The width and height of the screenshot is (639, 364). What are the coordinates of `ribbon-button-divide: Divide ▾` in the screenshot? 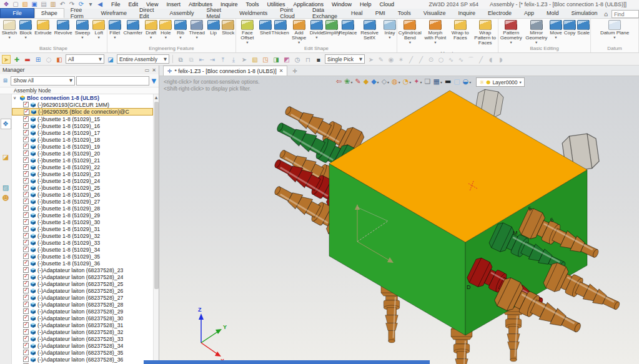 It's located at (317, 30).